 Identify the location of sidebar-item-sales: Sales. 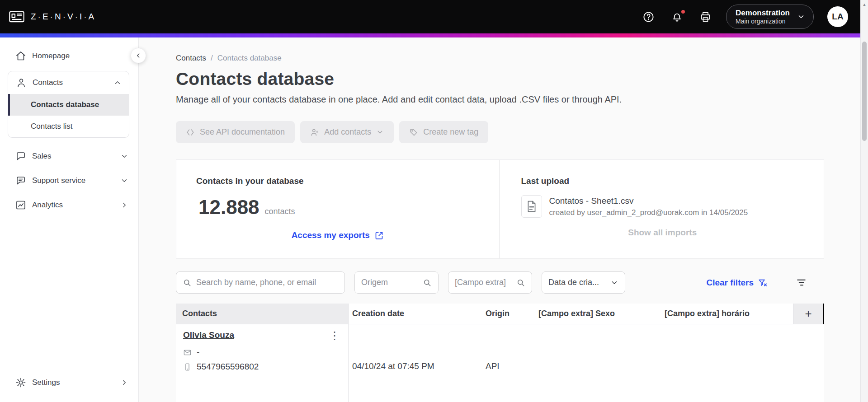
(69, 156).